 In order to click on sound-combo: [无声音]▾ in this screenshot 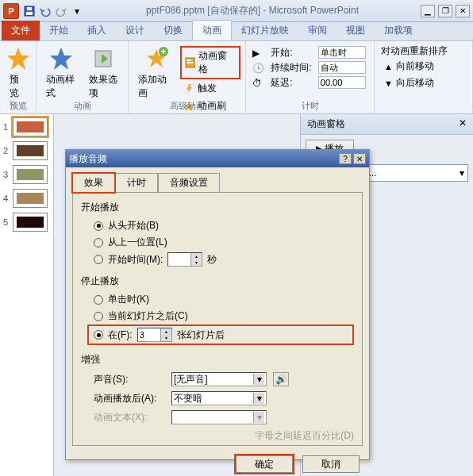, I will do `click(219, 379)`.